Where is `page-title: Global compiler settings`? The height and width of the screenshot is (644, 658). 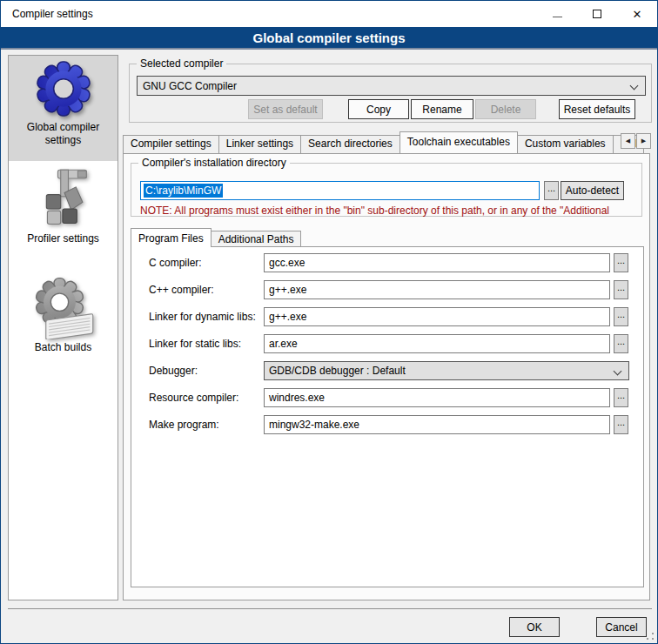
page-title: Global compiler settings is located at coordinates (329, 38).